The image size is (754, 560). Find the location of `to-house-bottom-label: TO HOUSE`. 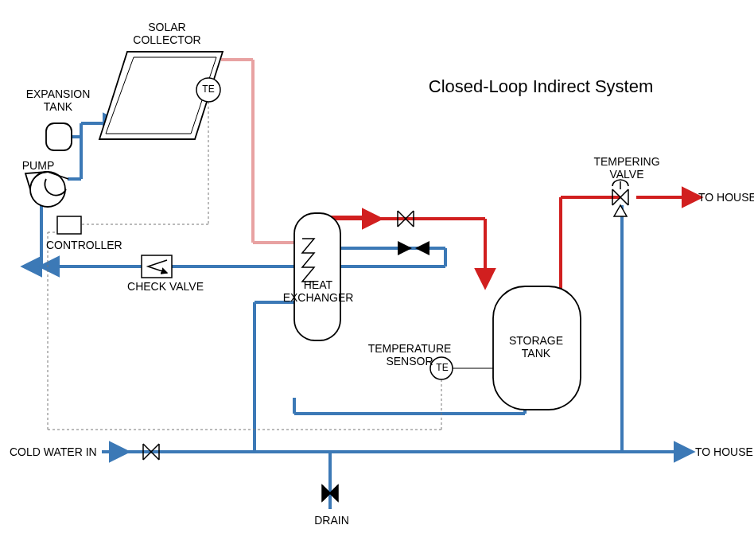

to-house-bottom-label: TO HOUSE is located at coordinates (725, 452).